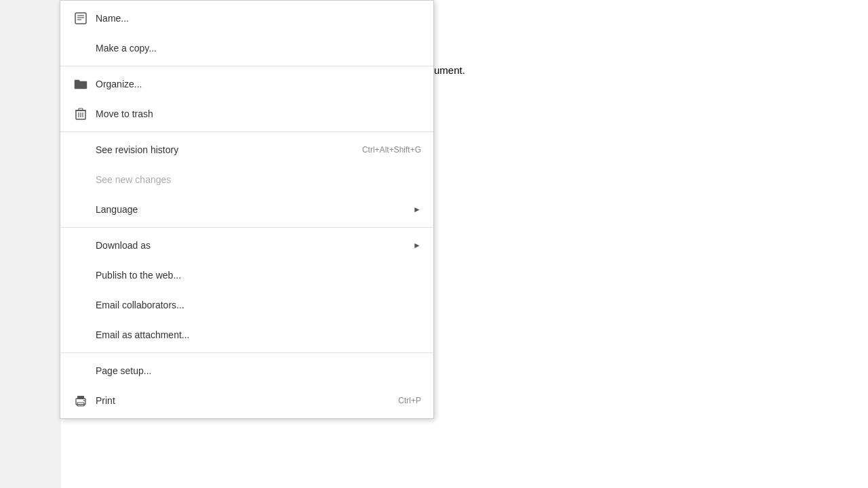 This screenshot has width=868, height=488. What do you see at coordinates (123, 371) in the screenshot?
I see `page-setup-label: Page setup...` at bounding box center [123, 371].